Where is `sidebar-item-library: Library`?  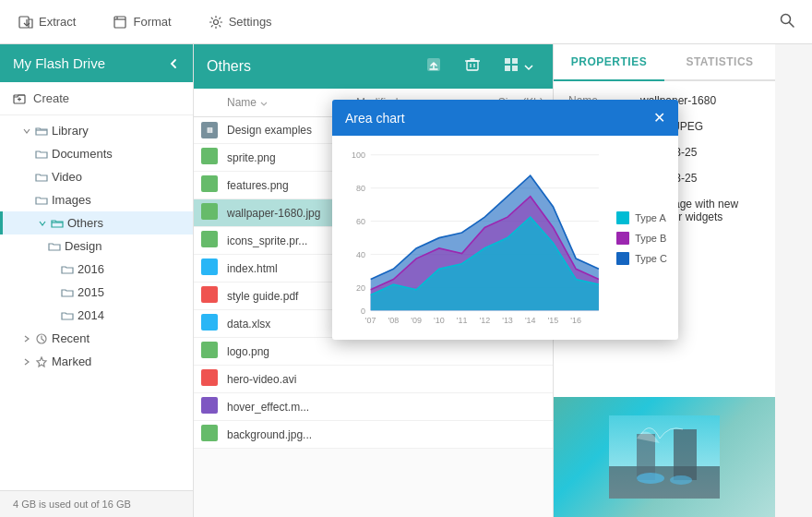 sidebar-item-library: Library is located at coordinates (96, 131).